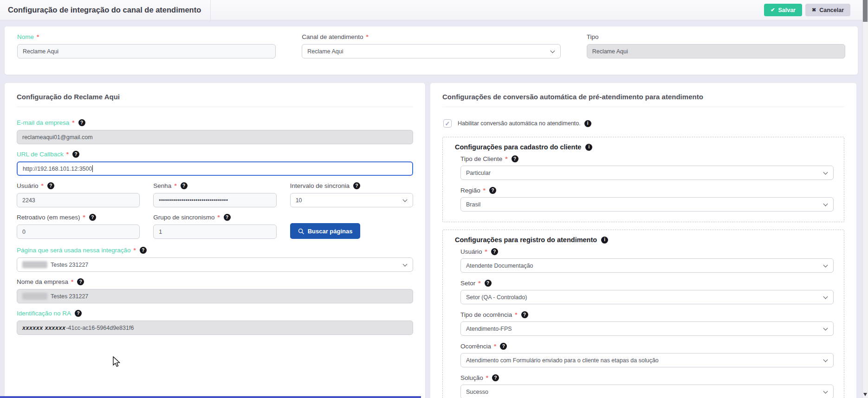 The height and width of the screenshot is (398, 868). I want to click on field-tipo: Tipo, so click(716, 46).